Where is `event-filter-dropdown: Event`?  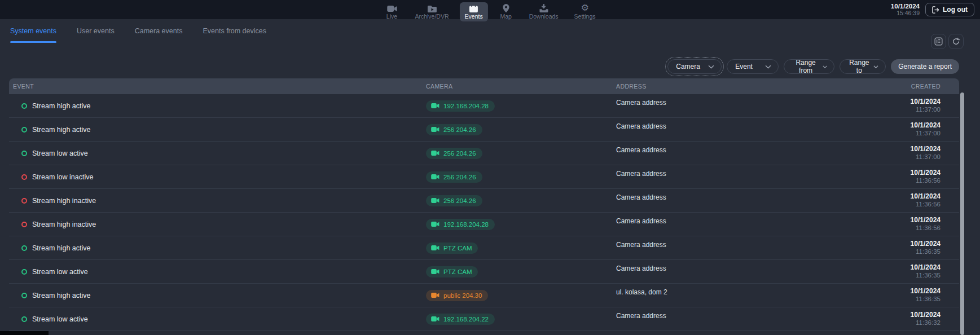
event-filter-dropdown: Event is located at coordinates (753, 67).